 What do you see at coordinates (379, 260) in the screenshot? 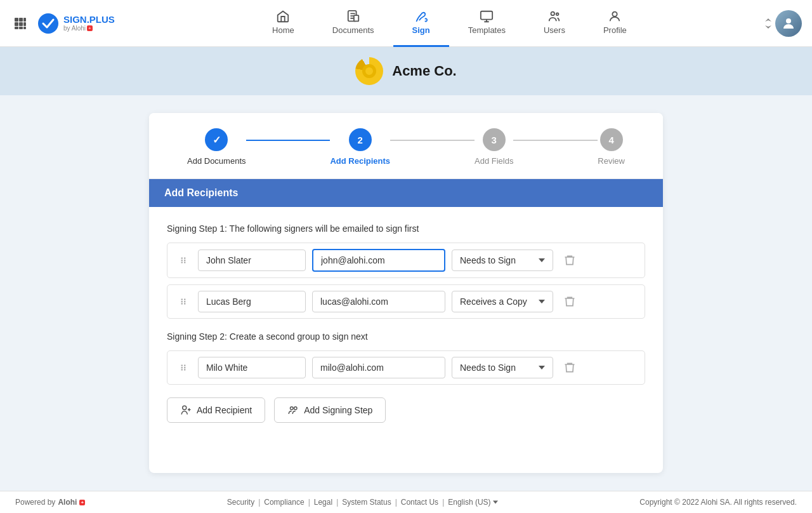
I see `recipient-1-email` at bounding box center [379, 260].